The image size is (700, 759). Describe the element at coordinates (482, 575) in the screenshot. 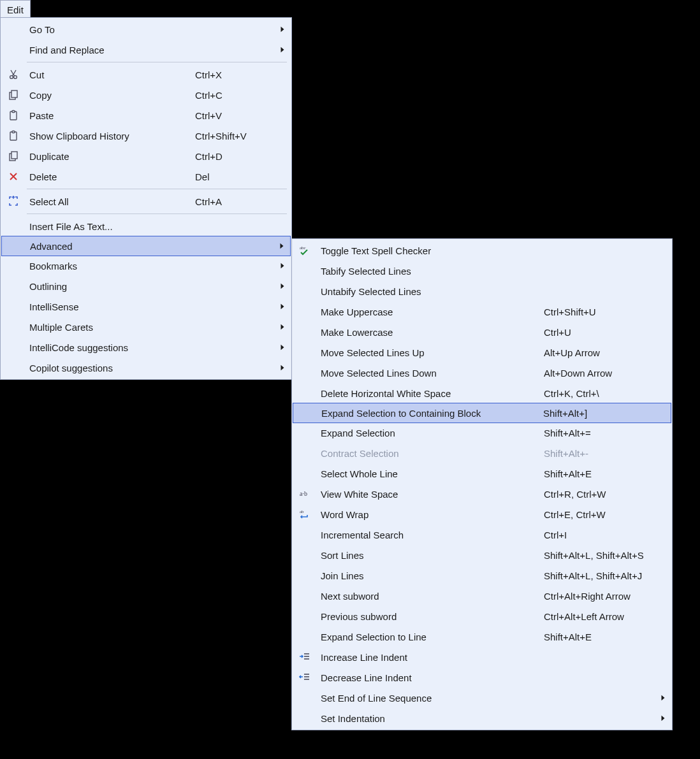

I see `advanced-item-join-lines: Join LinesShift+Alt+L, Shift+Alt+J` at that location.